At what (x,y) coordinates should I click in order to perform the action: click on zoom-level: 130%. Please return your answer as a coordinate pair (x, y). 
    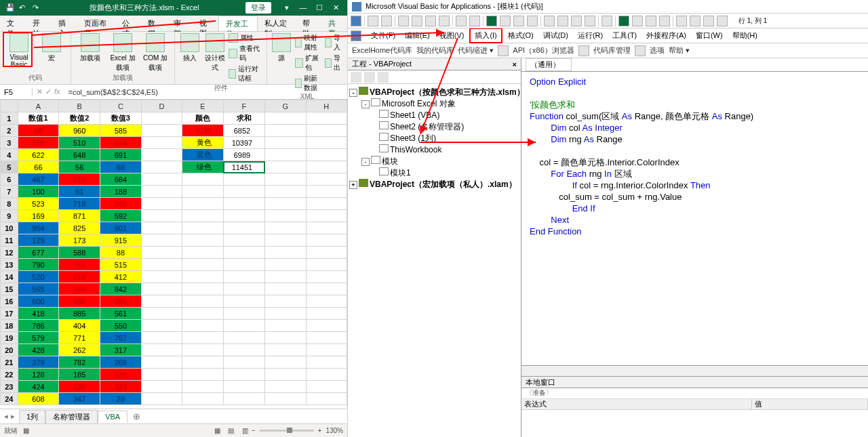
    Looking at the image, I should click on (334, 431).